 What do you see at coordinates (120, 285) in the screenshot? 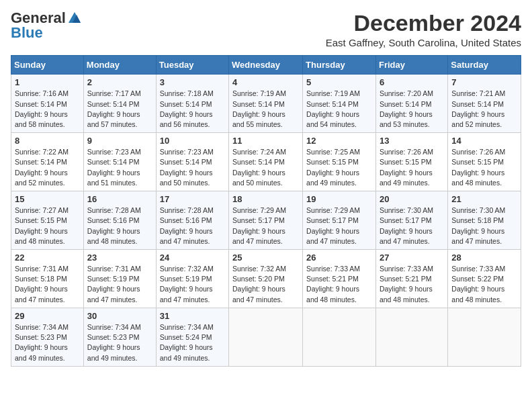
I see `day-info: Sunrise: 7:31 AMSunset: 5:19 PMDaylight:…` at bounding box center [120, 285].